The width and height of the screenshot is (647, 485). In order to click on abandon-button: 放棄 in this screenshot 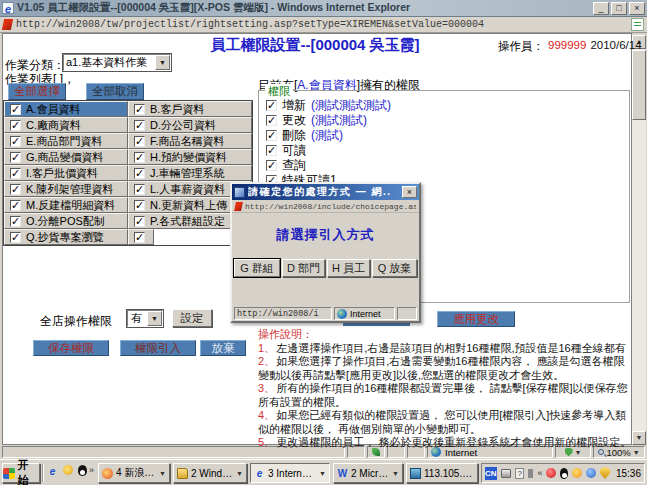, I will do `click(223, 348)`.